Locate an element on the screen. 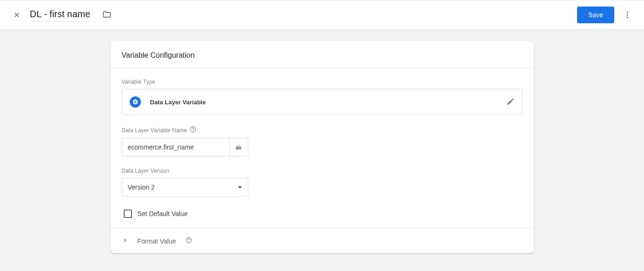  top-bar: Save is located at coordinates (322, 15).